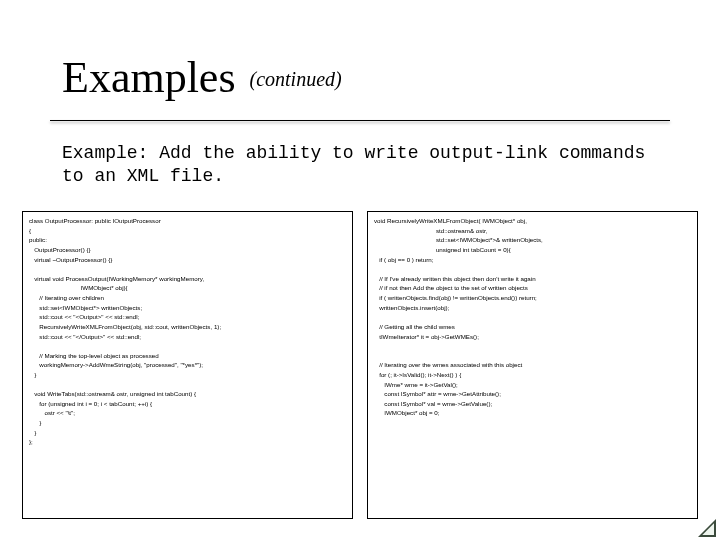 The image size is (720, 540). What do you see at coordinates (707, 528) in the screenshot?
I see `page-curl-icon` at bounding box center [707, 528].